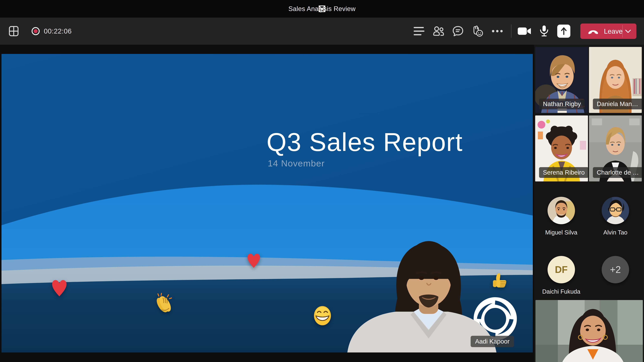 The image size is (644, 362). What do you see at coordinates (616, 270) in the screenshot?
I see `overflow-participants-avatar: +2` at bounding box center [616, 270].